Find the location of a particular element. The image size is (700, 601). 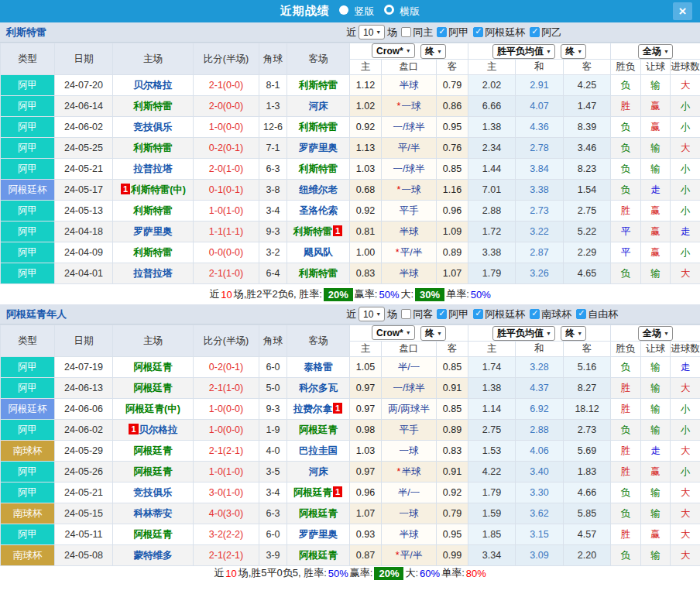

league-filter-label: 阿乙 is located at coordinates (551, 33).